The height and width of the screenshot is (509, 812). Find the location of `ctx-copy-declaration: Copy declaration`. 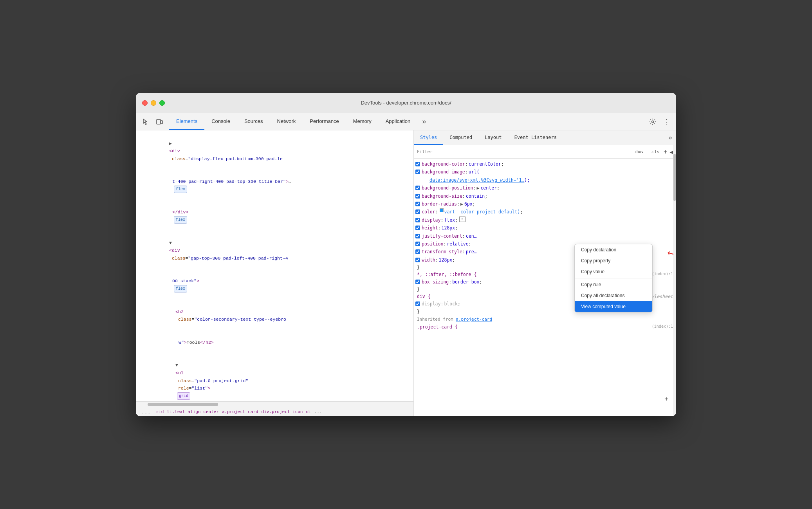

ctx-copy-declaration: Copy declaration is located at coordinates (614, 250).